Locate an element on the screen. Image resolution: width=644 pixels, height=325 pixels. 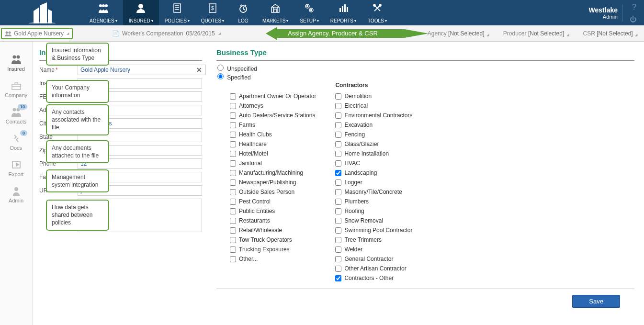
check-masonry-tile-concrete: Masonry/Tile/Concrete is located at coordinates (373, 192).